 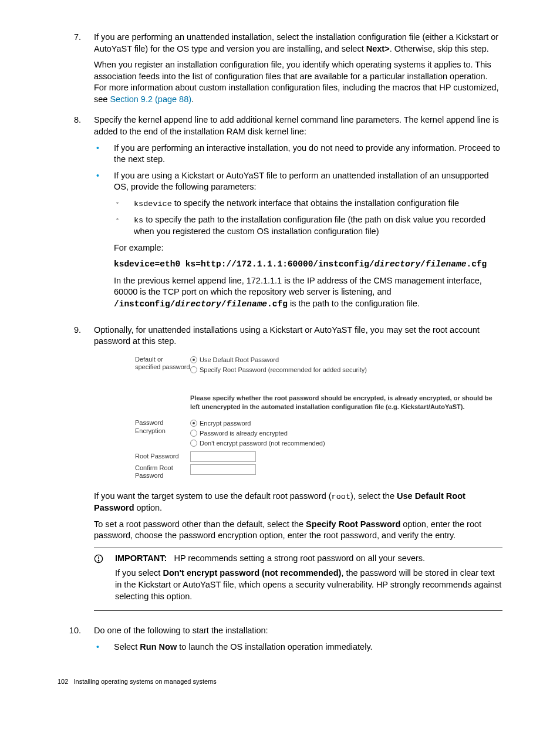 What do you see at coordinates (308, 293) in the screenshot?
I see `code-explain: In the previous kernel append line, 172.…` at bounding box center [308, 293].